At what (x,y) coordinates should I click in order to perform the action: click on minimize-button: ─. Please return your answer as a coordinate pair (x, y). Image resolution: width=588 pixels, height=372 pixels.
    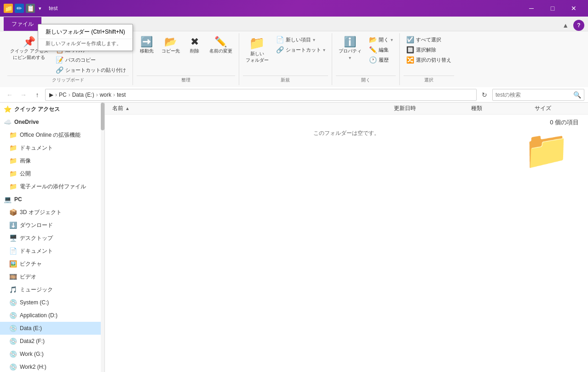
    Looking at the image, I should click on (531, 8).